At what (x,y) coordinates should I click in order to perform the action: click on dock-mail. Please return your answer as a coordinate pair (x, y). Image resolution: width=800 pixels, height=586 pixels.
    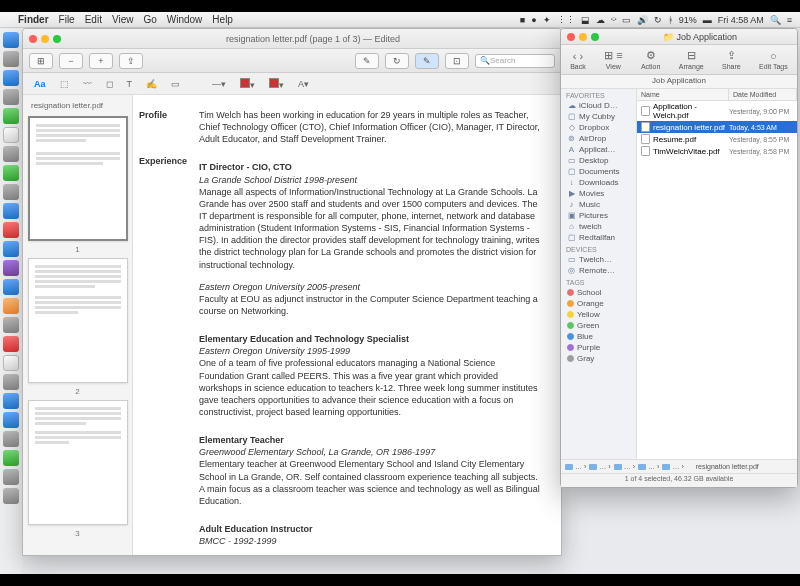
    Looking at the image, I should click on (11, 97).